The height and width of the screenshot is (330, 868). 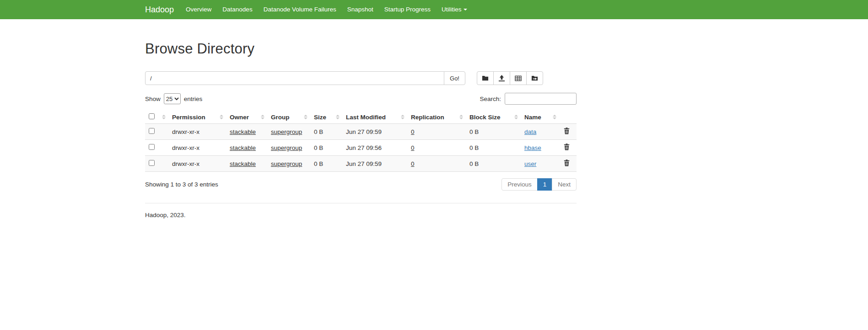 I want to click on directory-link: data, so click(x=530, y=132).